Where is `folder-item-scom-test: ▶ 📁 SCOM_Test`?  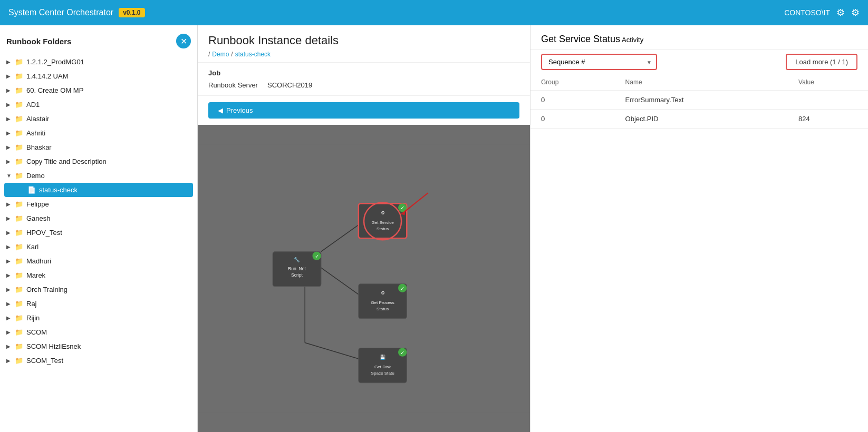
folder-item-scom-test: ▶ 📁 SCOM_Test is located at coordinates (99, 360).